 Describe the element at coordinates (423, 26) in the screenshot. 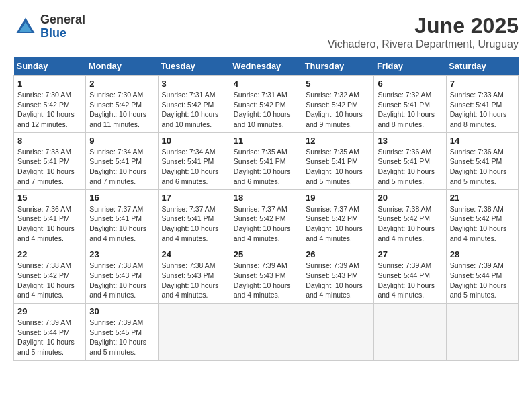

I see `month-title: June 2025` at that location.